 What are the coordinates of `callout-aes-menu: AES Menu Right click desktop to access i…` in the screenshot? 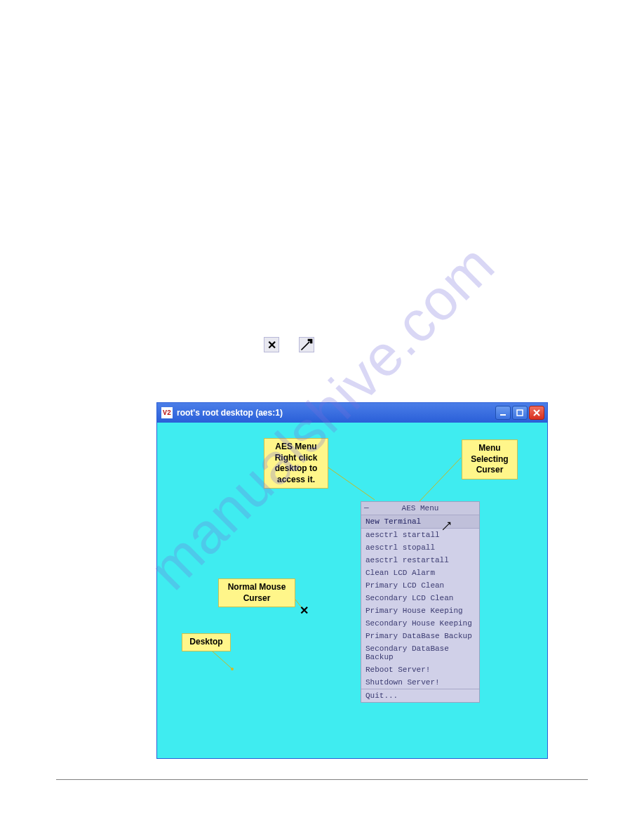 It's located at (296, 463).